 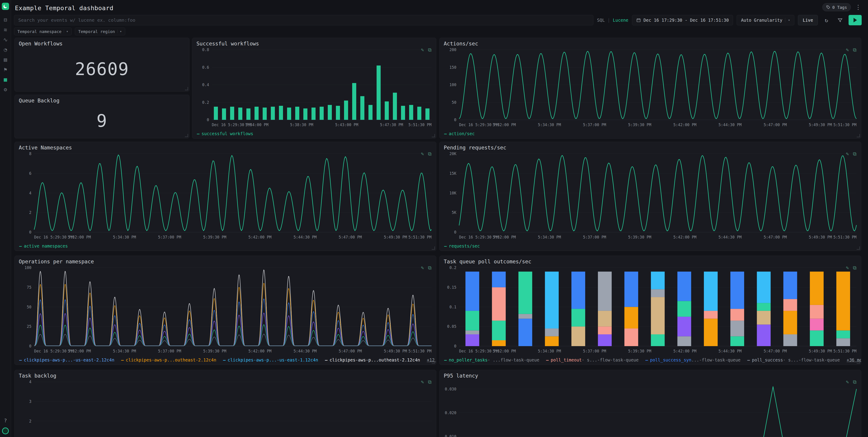 I want to click on sidebar-item-alerts-icon: ◔, so click(x=5, y=50).